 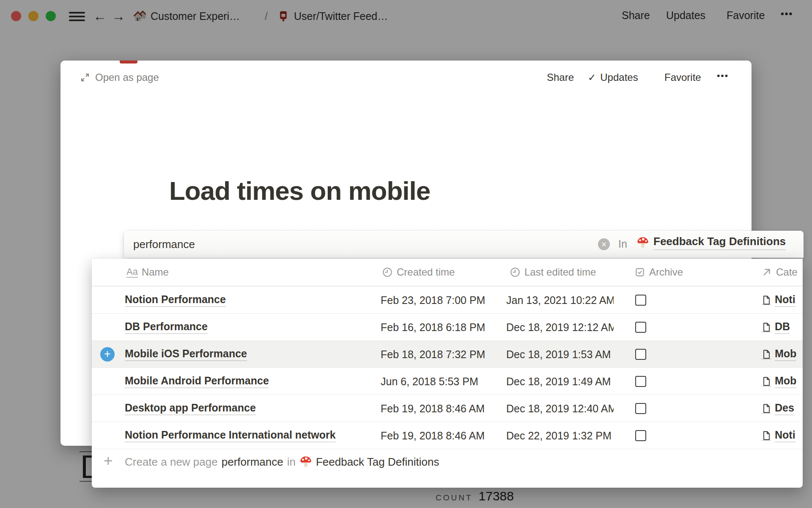 What do you see at coordinates (107, 354) in the screenshot?
I see `add-plus-icon: +` at bounding box center [107, 354].